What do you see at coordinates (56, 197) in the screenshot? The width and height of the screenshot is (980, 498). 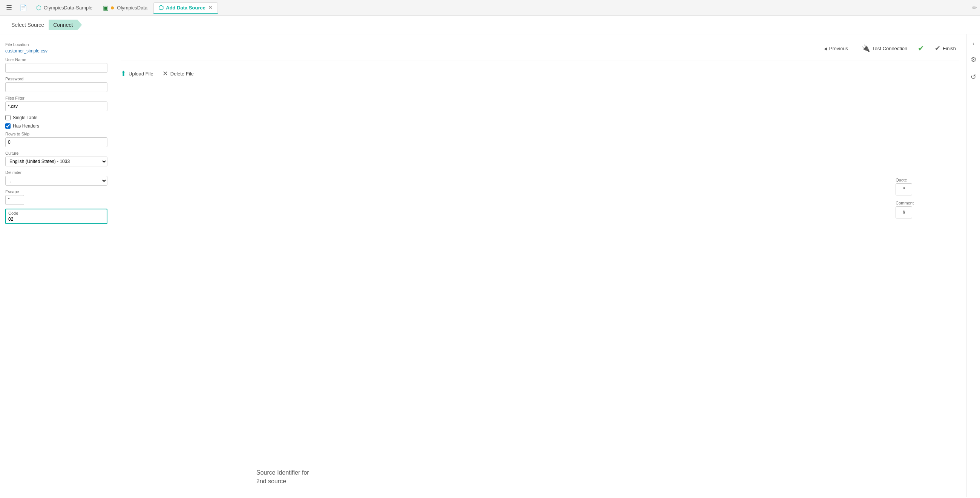 I see `escape-group: Escape` at bounding box center [56, 197].